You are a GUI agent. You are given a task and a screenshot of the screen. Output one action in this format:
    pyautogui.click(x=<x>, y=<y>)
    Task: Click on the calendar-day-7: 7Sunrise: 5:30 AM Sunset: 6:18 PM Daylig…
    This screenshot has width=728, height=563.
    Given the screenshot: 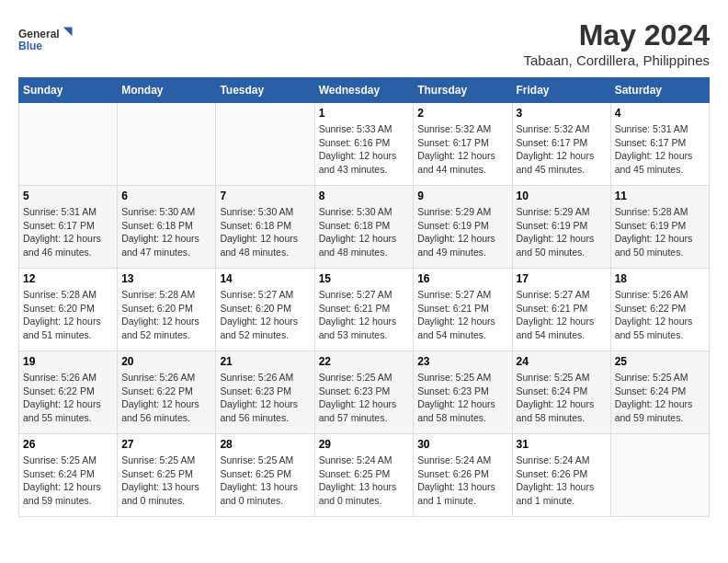 What is the action you would take?
    pyautogui.click(x=265, y=227)
    